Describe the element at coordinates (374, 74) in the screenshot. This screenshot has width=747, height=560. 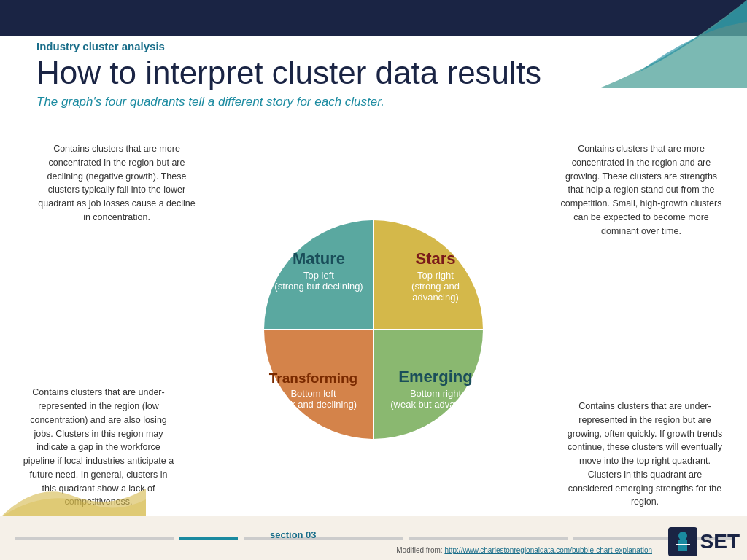
I see `header-section: Industry cluster analysis How to interpr…` at that location.